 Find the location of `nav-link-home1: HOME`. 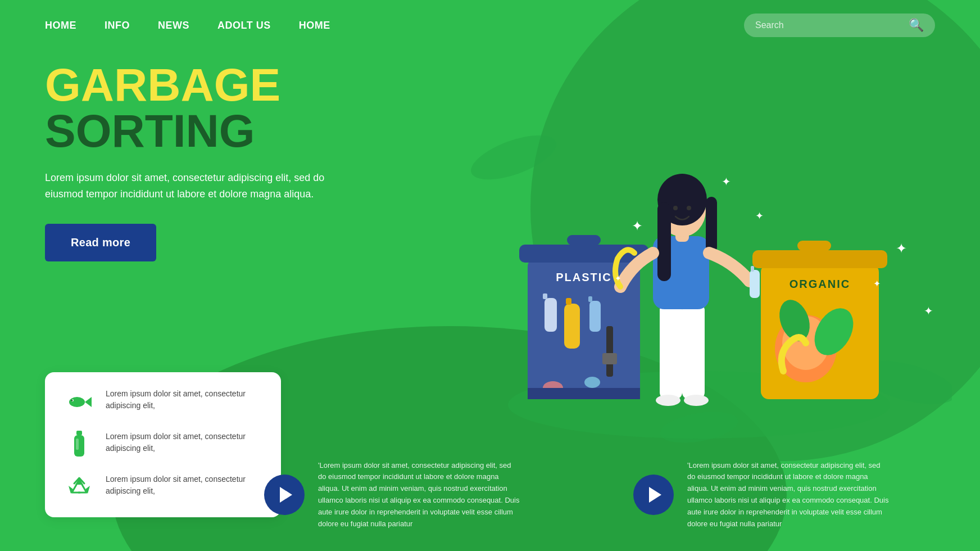

nav-link-home1: HOME is located at coordinates (61, 26).